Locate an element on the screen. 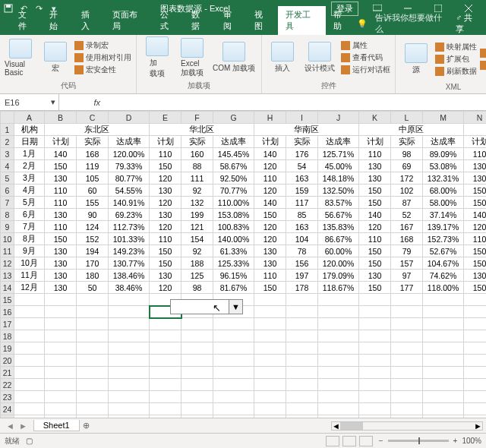 The width and height of the screenshot is (486, 448). cell: 168 is located at coordinates (93, 154).